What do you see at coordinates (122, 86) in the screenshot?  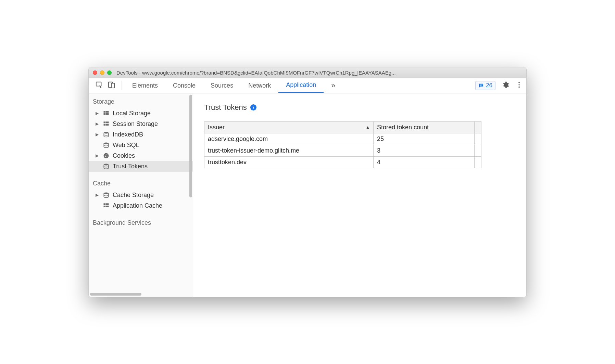 I see `separator` at bounding box center [122, 86].